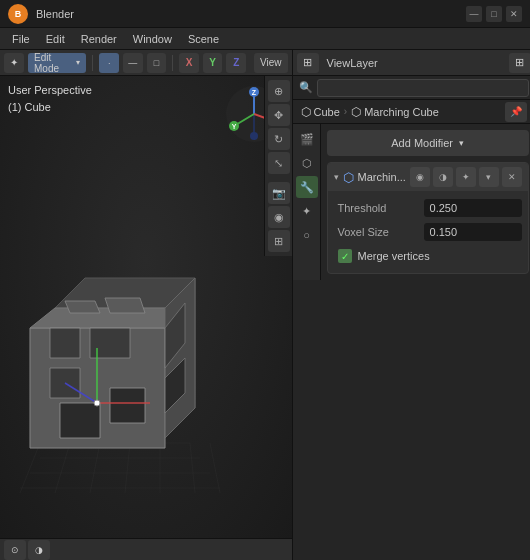  Describe the element at coordinates (412, 88) in the screenshot. I see `properties-search: 🔍` at that location.